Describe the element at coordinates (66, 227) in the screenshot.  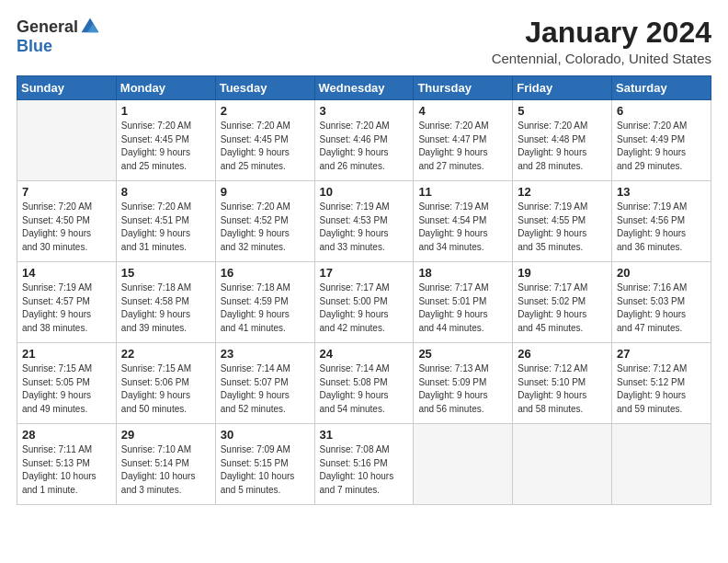
I see `day-info: Sunrise: 7:20 AM Sunset: 4:50 PM Dayligh…` at that location.